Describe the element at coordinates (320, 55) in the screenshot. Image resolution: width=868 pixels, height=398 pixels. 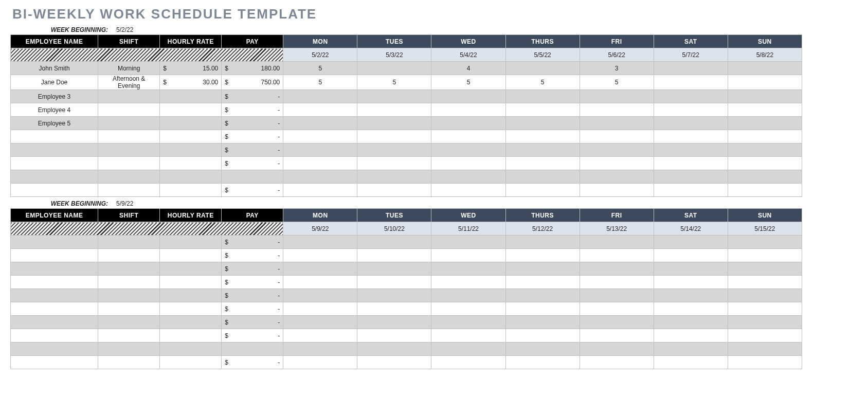
I see `date-cell: 5/2/22` at that location.